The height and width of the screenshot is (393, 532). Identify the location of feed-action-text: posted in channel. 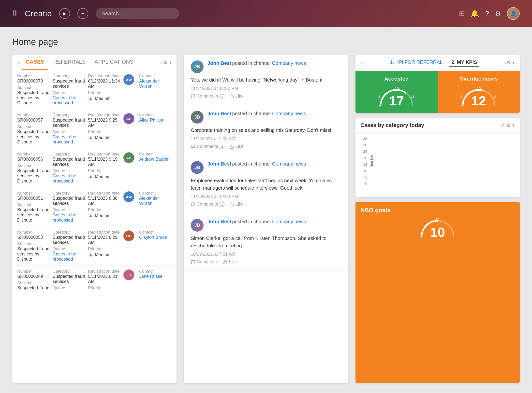
(252, 63).